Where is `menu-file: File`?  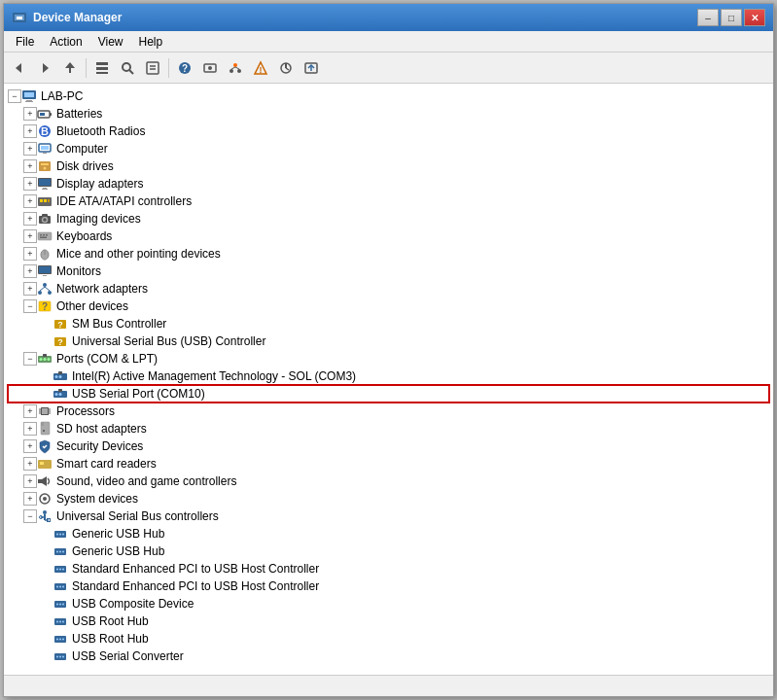 menu-file: File is located at coordinates (25, 41).